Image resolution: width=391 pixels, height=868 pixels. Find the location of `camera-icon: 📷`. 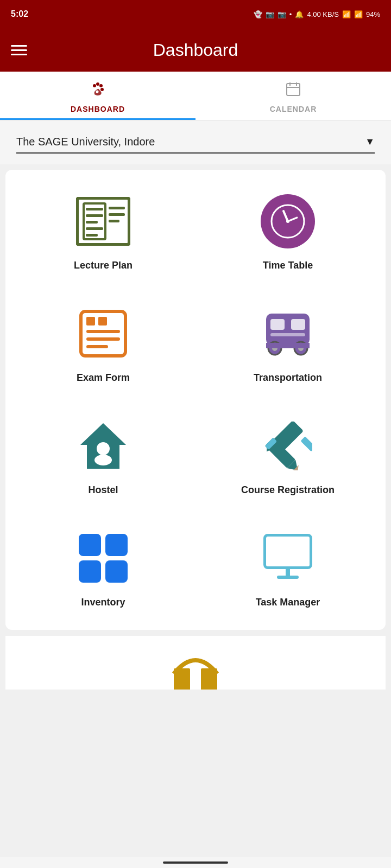

camera-icon: 📷 is located at coordinates (270, 14).